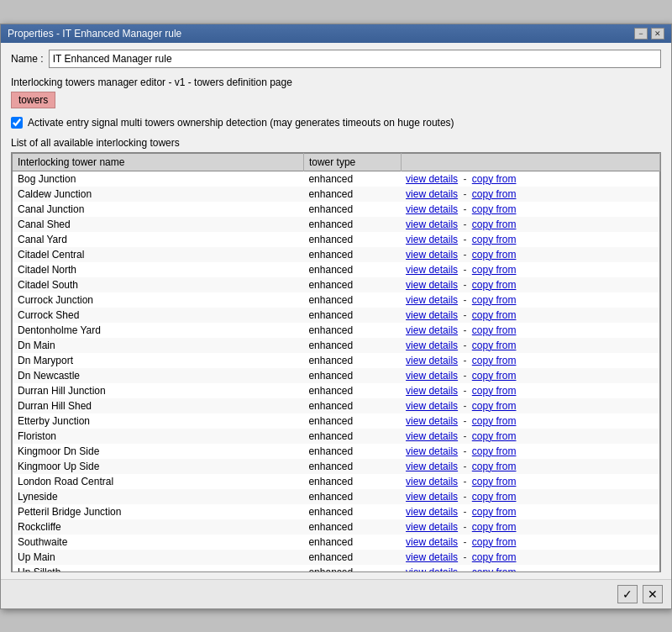  I want to click on table-row: Dn Newcastleenhancedview details - copy …, so click(336, 376).